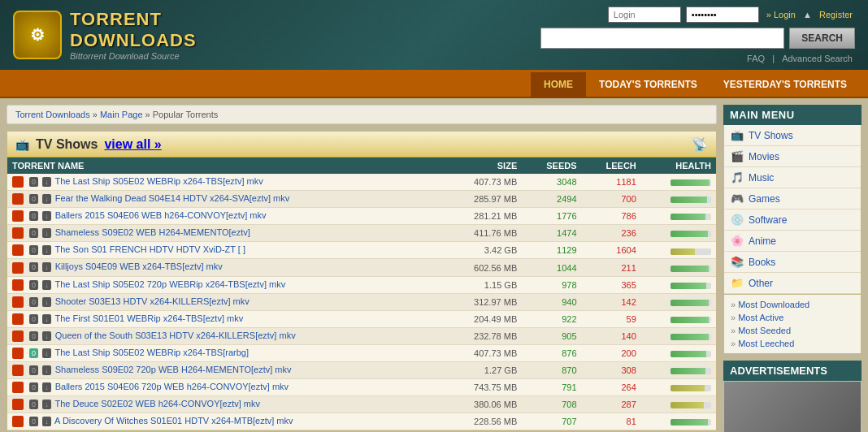 Image resolution: width=868 pixels, height=432 pixels. Describe the element at coordinates (662, 38) in the screenshot. I see `search-input` at that location.